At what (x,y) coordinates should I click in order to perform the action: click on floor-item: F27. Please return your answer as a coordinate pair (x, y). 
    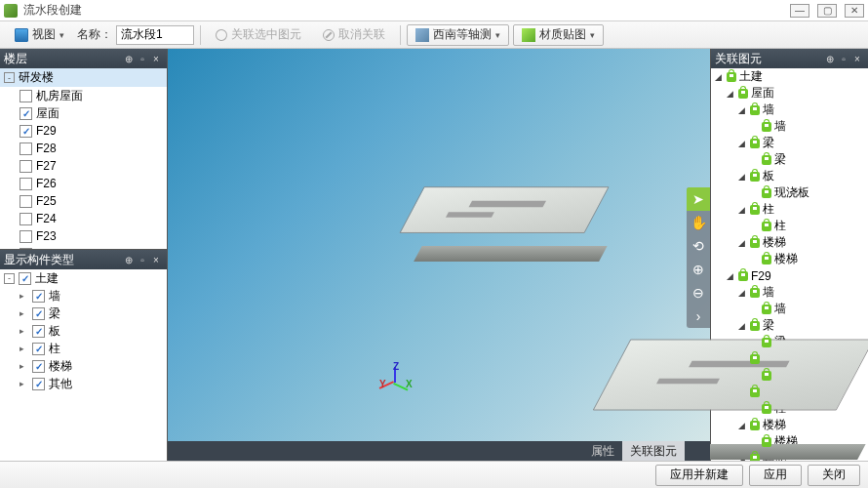
    Looking at the image, I should click on (84, 166).